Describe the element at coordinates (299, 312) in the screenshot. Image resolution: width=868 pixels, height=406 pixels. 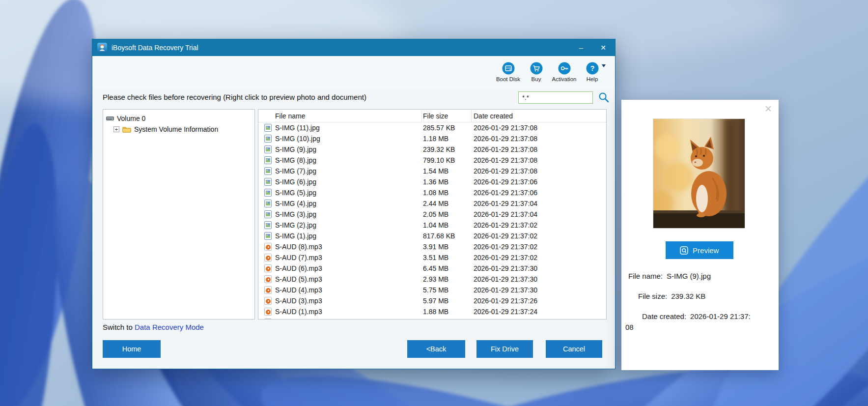
I see `file-name: S-AUD (1).mp3` at that location.